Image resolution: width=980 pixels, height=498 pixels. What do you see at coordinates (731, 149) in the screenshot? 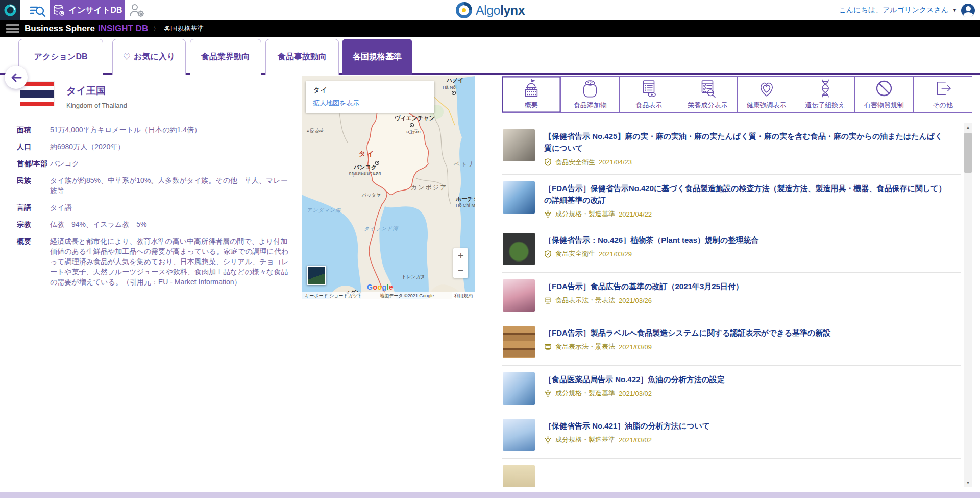
I see `news-item: 【保健省告示 No.425】麻の実・麻の実油・麻の実たんぱく質・麻の実を含む食品…` at bounding box center [731, 149].